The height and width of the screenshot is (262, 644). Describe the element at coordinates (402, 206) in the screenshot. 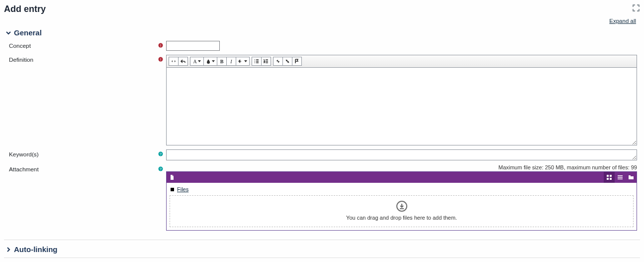

I see `download-icon` at that location.